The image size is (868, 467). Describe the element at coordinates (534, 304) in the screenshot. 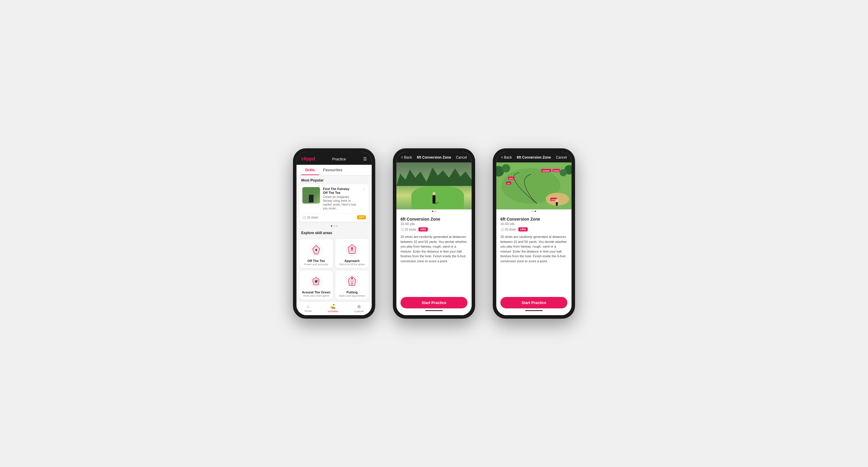

I see `phone-3-footer: Start Practice` at that location.